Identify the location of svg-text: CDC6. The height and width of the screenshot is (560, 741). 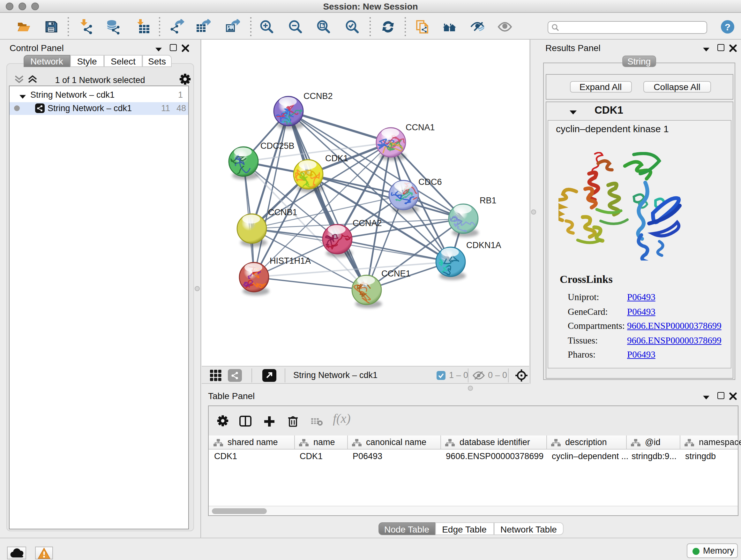
(430, 182).